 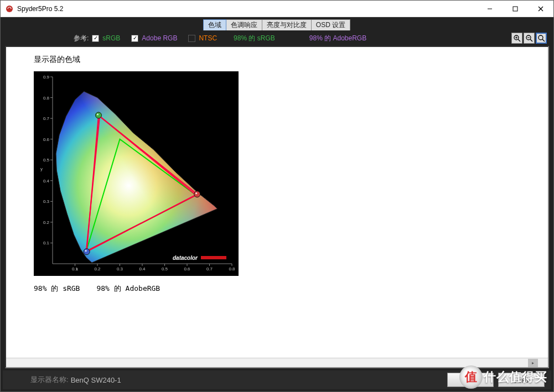 What do you see at coordinates (96, 380) in the screenshot?
I see `display-value: BenQ SW240-1` at bounding box center [96, 380].